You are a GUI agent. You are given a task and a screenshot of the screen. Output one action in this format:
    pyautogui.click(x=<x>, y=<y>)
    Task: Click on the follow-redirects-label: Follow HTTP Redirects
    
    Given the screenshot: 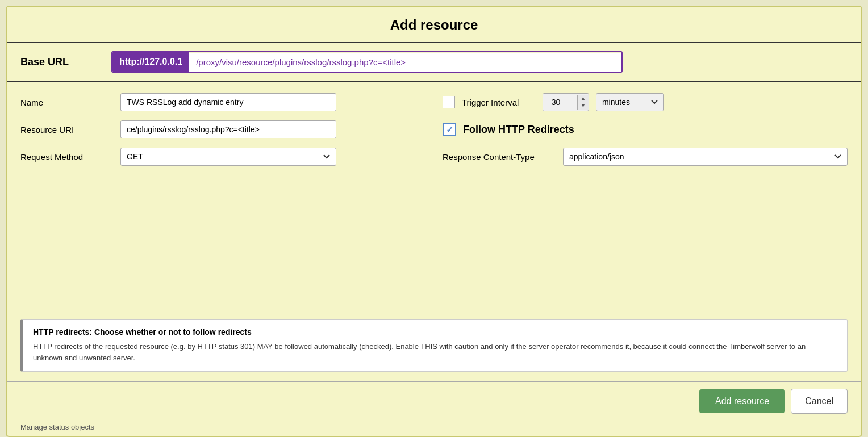 What is the action you would take?
    pyautogui.click(x=519, y=129)
    